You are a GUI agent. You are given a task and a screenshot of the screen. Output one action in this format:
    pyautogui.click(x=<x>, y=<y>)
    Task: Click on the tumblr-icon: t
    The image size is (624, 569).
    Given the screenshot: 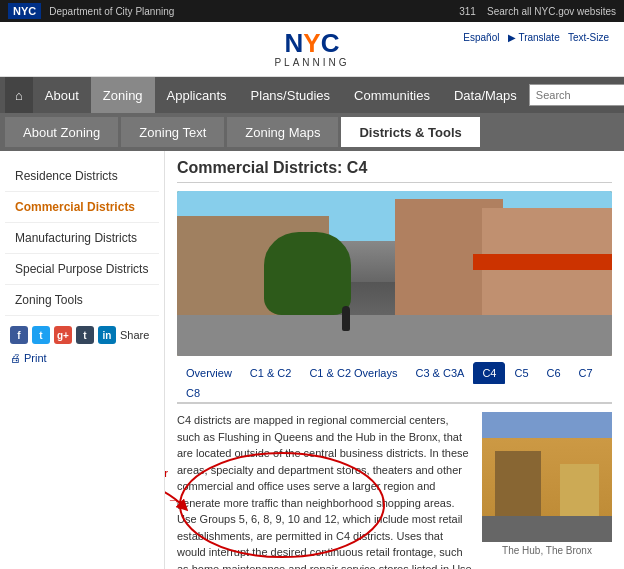 What is the action you would take?
    pyautogui.click(x=85, y=335)
    